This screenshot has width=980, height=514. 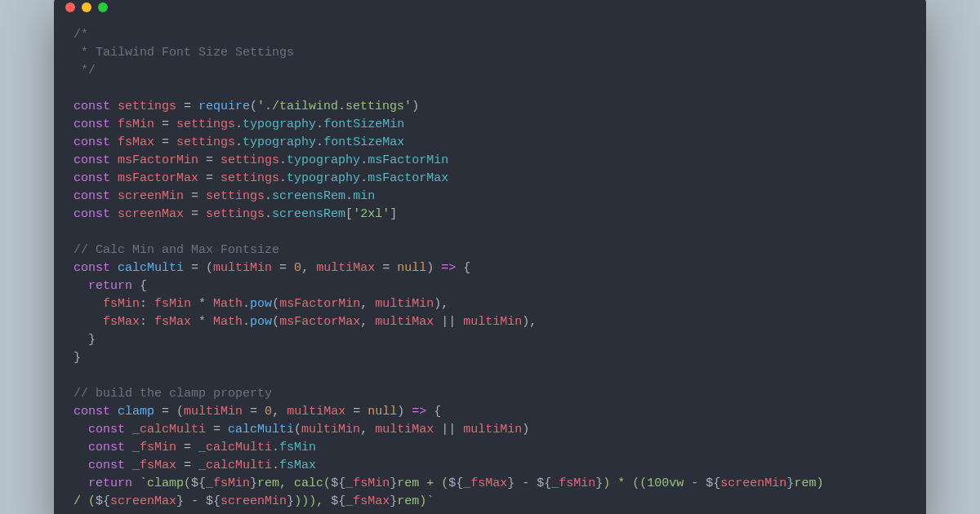 I want to click on close-icon, so click(x=70, y=7).